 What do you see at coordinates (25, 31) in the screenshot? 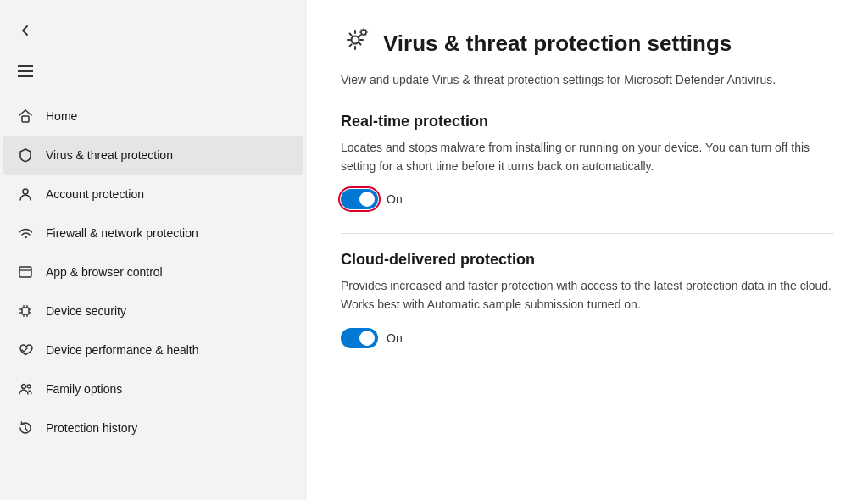
I see `back-button` at bounding box center [25, 31].